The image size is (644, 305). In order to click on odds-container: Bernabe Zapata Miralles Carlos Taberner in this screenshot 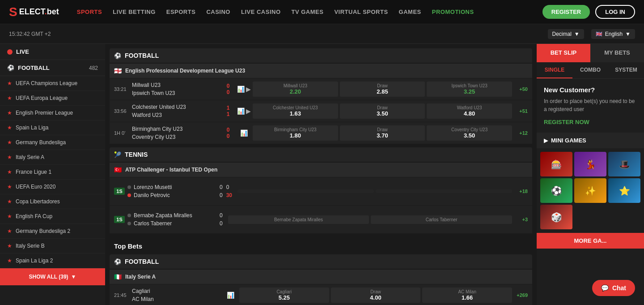, I will do `click(370, 219)`.